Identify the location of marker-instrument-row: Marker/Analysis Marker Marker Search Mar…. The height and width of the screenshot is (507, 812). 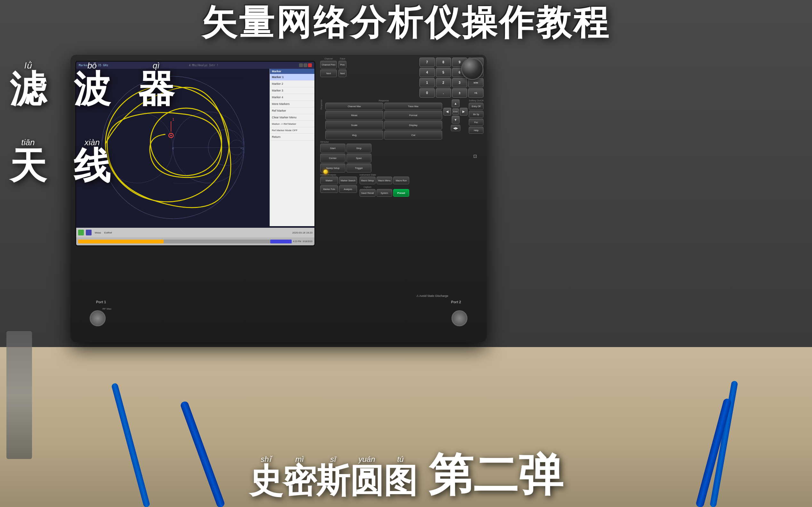
(402, 185).